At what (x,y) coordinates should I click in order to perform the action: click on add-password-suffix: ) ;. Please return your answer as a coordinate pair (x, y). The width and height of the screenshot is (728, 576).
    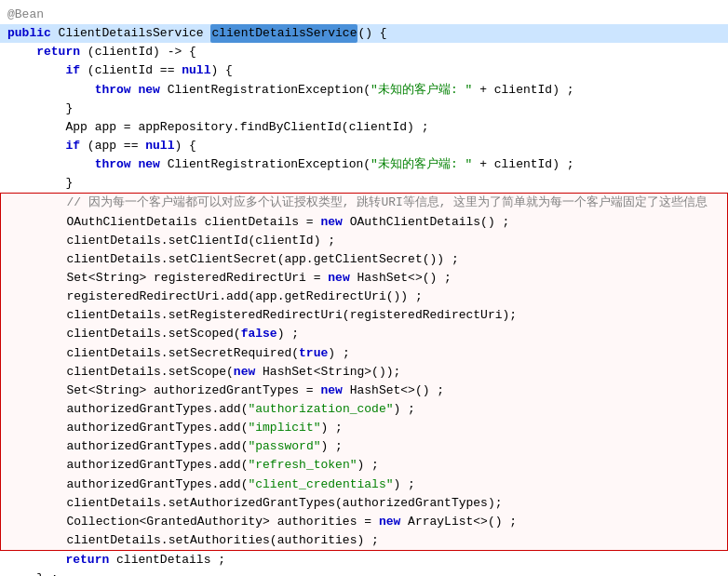
    Looking at the image, I should click on (331, 447).